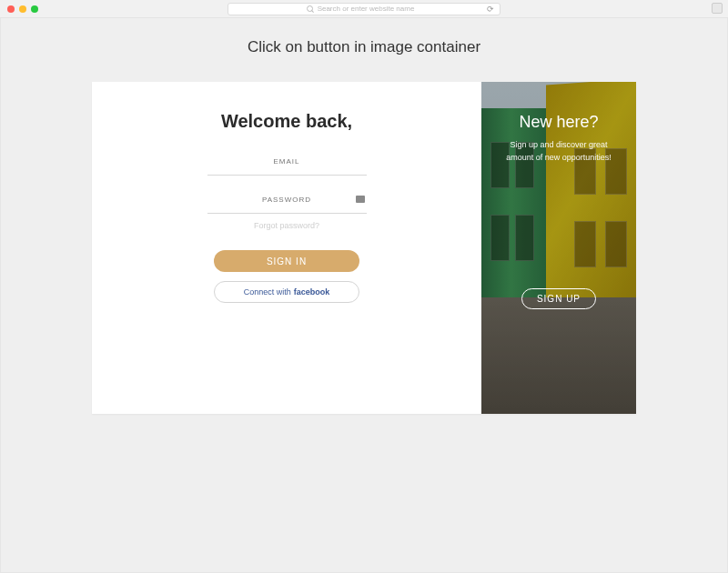 This screenshot has width=728, height=573. Describe the element at coordinates (364, 9) in the screenshot. I see `address-bar: Search or enter website name ⟳` at that location.